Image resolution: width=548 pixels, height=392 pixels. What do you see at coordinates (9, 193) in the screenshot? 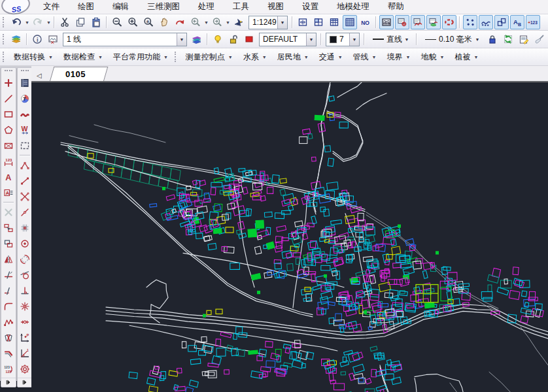
I see `text-style-icon: A` at bounding box center [9, 193].